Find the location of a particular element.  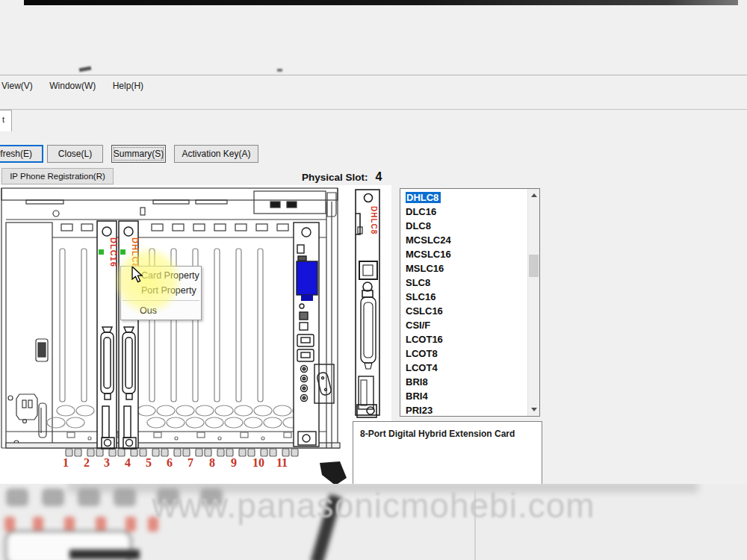

menu-bar: View(V) Window(W) Help(H) is located at coordinates (374, 87).